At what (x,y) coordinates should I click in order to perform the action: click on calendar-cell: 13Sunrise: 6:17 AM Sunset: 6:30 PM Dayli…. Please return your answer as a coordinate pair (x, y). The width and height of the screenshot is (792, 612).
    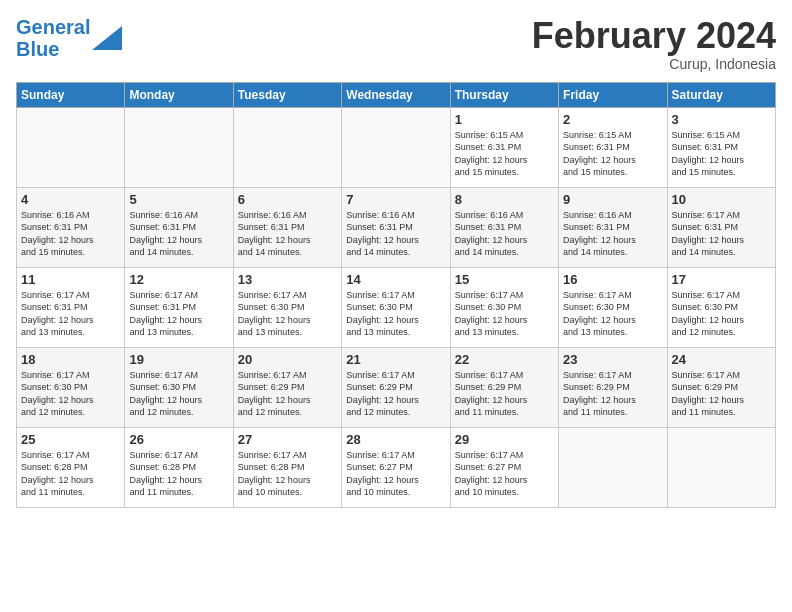
    Looking at the image, I should click on (287, 307).